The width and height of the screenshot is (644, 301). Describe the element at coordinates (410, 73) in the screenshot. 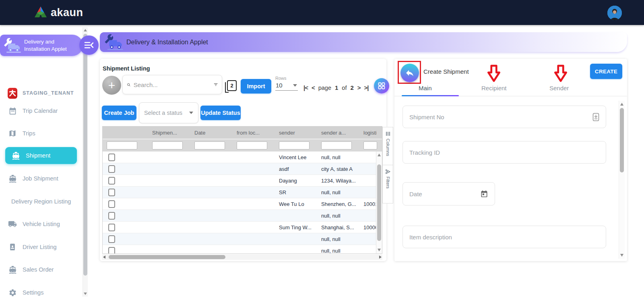

I see `back-button` at that location.